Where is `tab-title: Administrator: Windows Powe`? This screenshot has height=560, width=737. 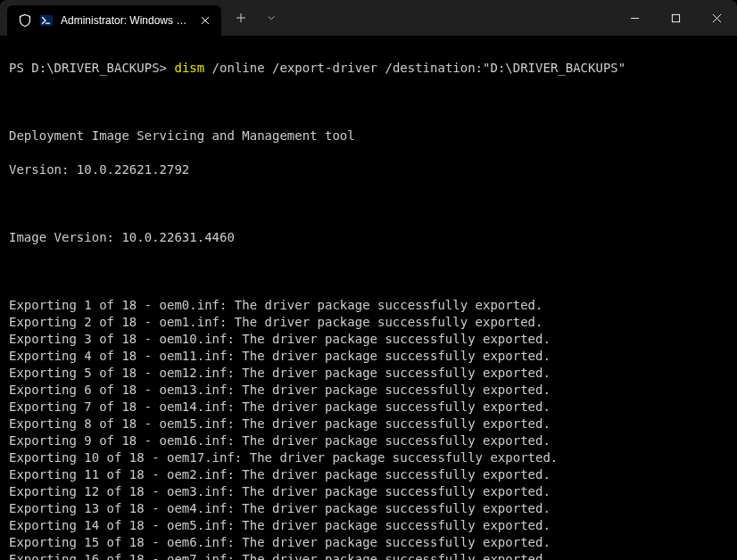
tab-title: Administrator: Windows Powe is located at coordinates (126, 21).